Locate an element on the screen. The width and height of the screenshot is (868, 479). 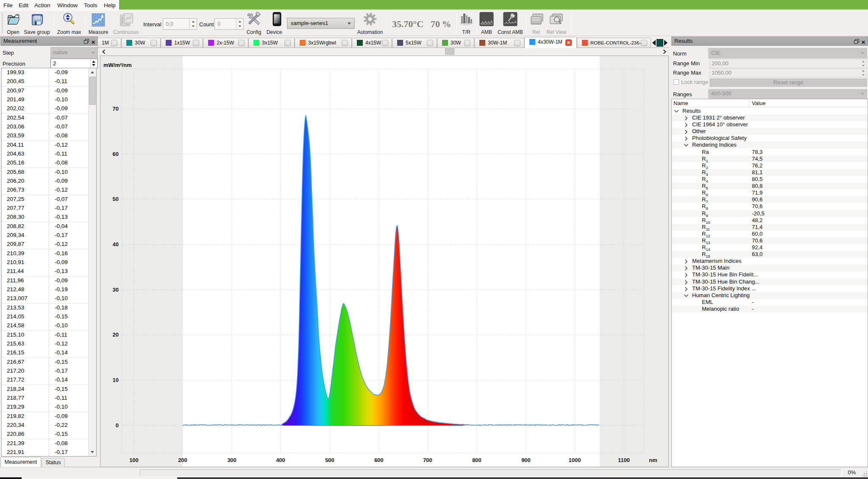
svg-text: 500 is located at coordinates (330, 460).